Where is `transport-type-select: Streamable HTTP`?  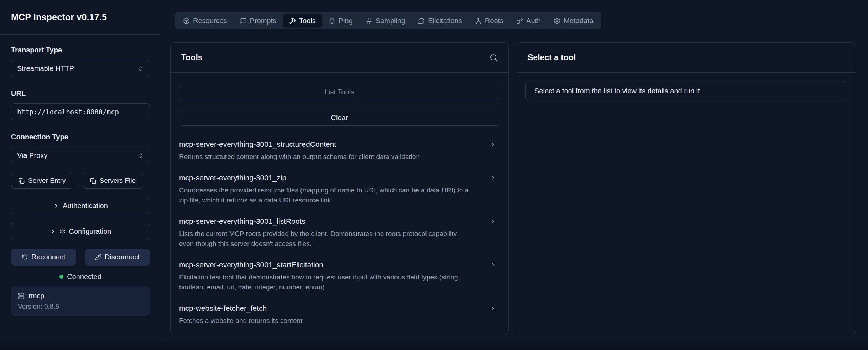
transport-type-select: Streamable HTTP is located at coordinates (80, 68).